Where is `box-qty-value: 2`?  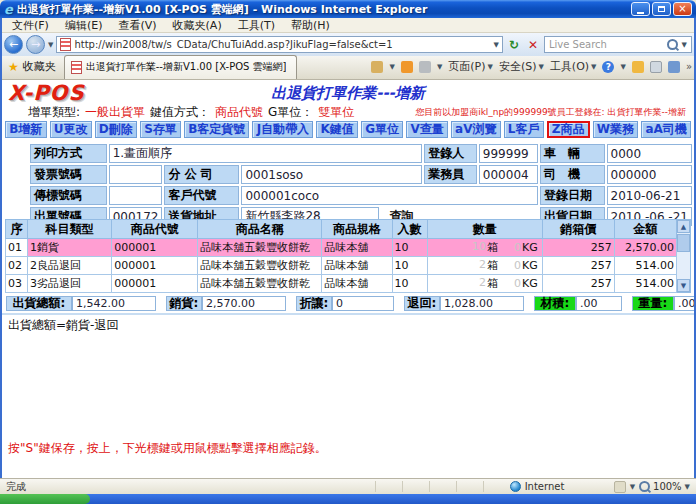
box-qty-value: 2 is located at coordinates (482, 266).